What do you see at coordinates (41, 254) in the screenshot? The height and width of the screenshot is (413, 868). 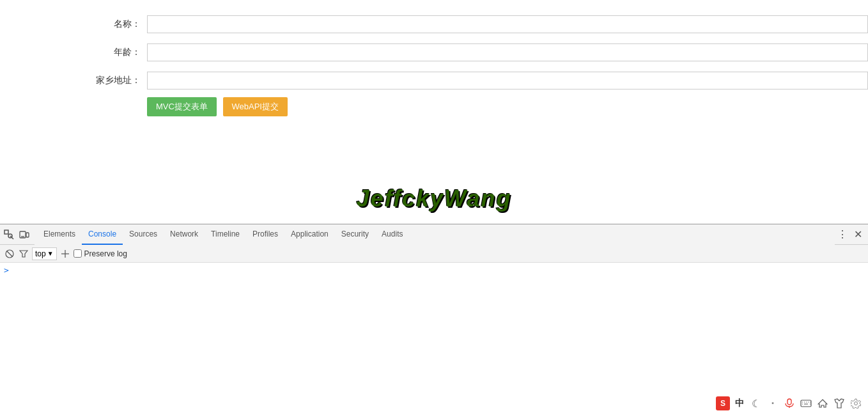 I see `context-value: top` at bounding box center [41, 254].